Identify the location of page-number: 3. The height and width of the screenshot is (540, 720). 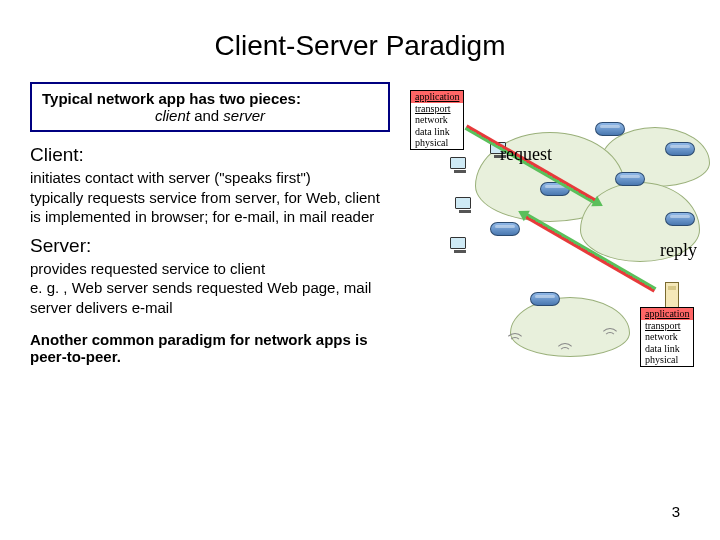
(676, 512).